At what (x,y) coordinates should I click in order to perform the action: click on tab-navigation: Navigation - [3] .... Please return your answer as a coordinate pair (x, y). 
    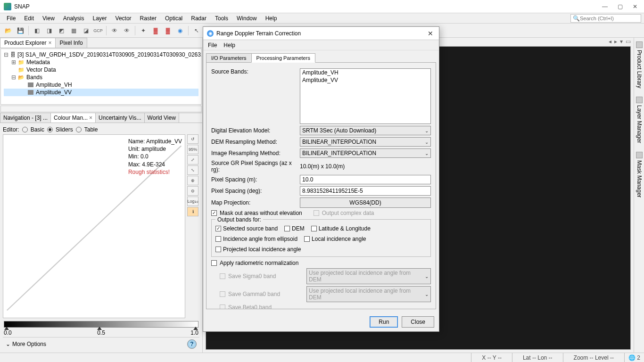
    Looking at the image, I should click on (25, 118).